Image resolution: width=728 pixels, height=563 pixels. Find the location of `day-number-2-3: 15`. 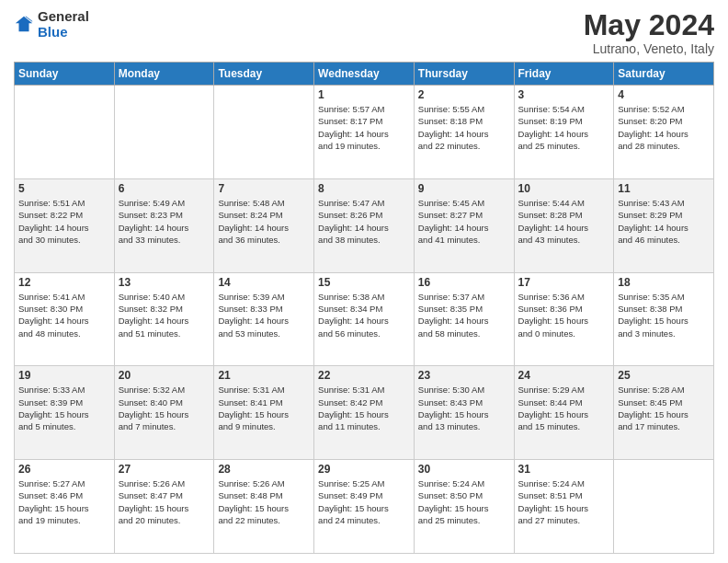

day-number-2-3: 15 is located at coordinates (364, 282).